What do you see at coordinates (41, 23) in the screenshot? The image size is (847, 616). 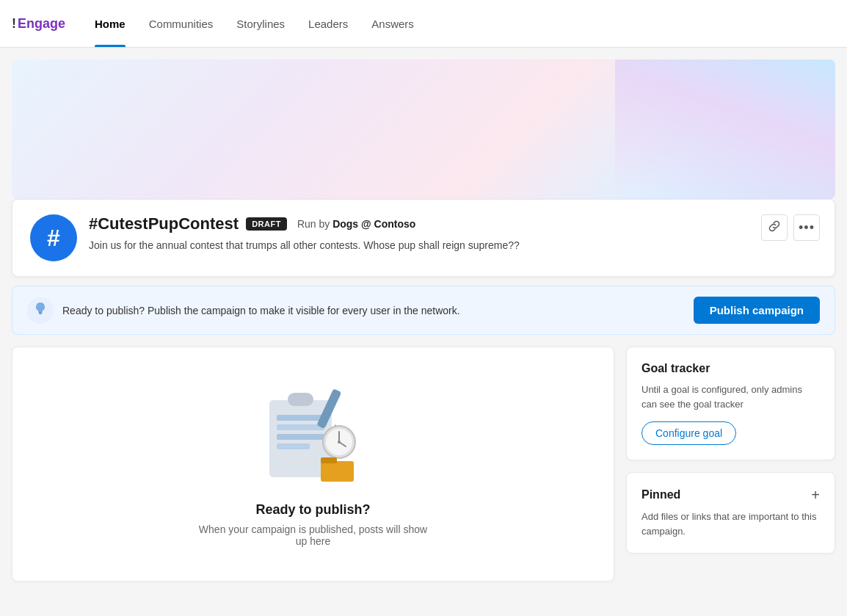 I see `brand-name: Engage` at bounding box center [41, 23].